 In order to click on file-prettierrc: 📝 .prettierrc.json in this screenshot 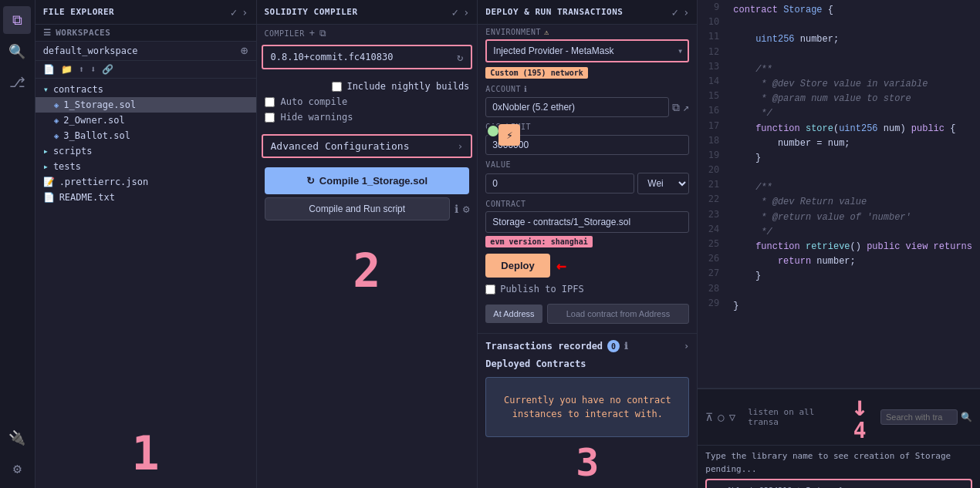, I will do `click(146, 182)`.